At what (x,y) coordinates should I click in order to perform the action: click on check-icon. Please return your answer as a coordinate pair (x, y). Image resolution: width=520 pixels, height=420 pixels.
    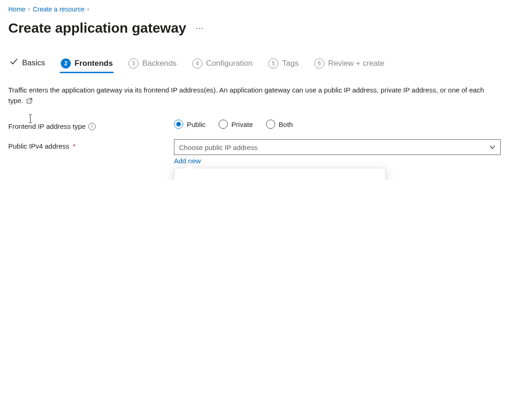
    Looking at the image, I should click on (14, 63).